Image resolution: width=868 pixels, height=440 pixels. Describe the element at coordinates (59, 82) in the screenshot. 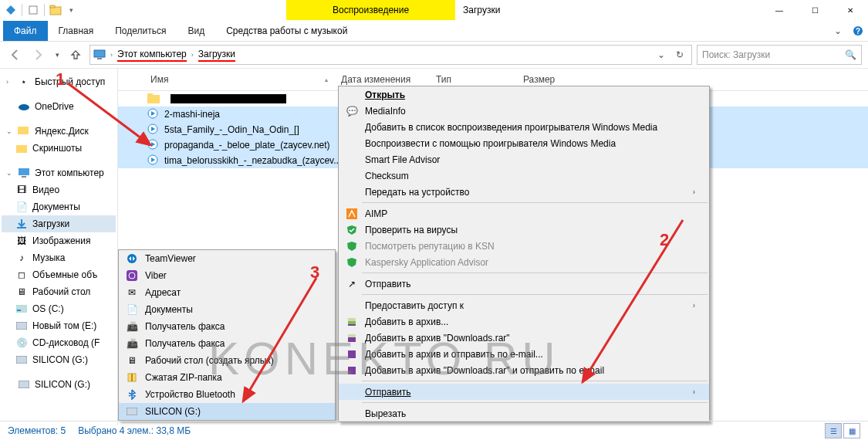

I see `sidebar-quick-access: ›⋆Быстрый доступ` at that location.